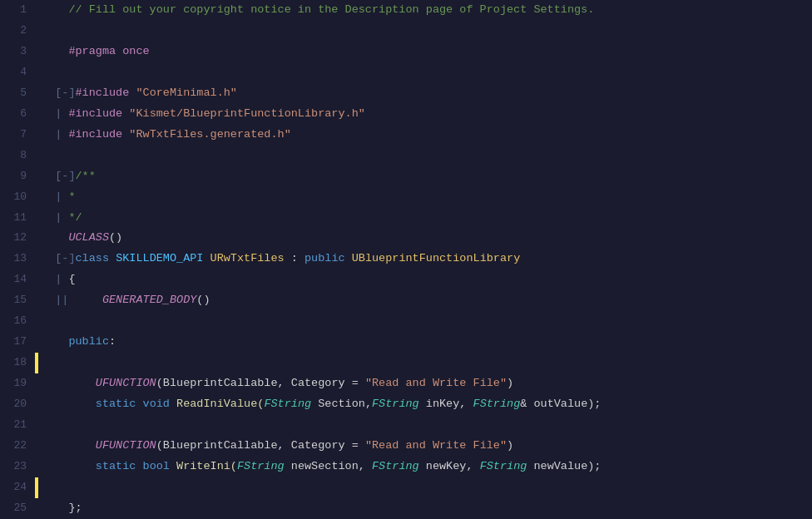 The width and height of the screenshot is (812, 519). I want to click on code-line-9: [-]/**, so click(427, 176).